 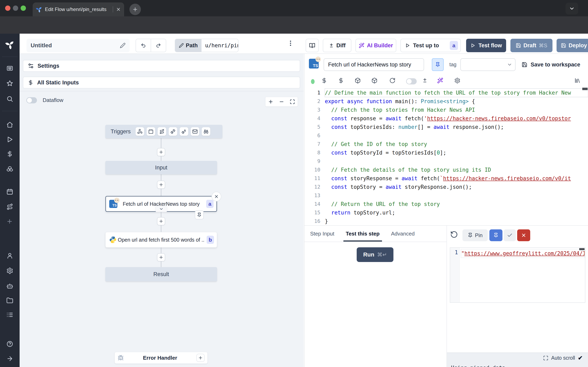 What do you see at coordinates (292, 102) in the screenshot?
I see `fit-view-icon` at bounding box center [292, 102].